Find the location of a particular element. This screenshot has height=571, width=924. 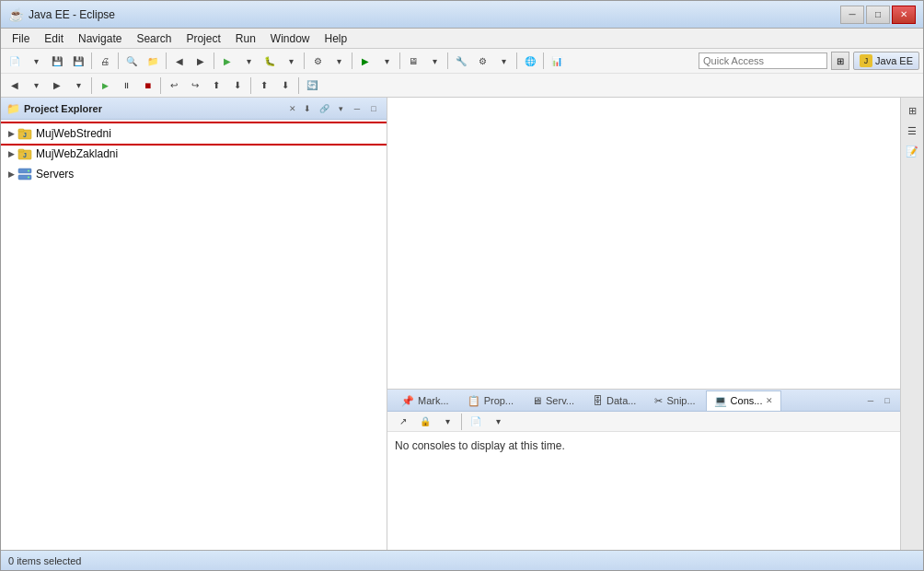

prev-annot: ⬆ is located at coordinates (264, 86).